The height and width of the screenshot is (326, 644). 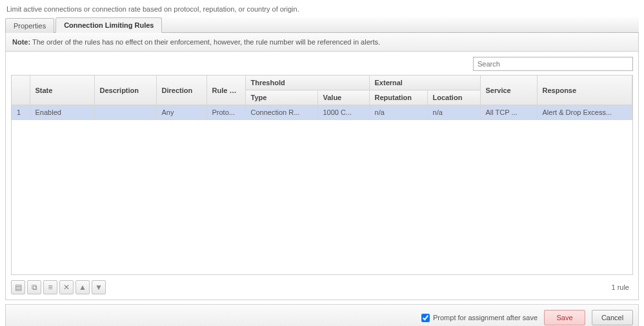 I want to click on col-header-threshold-type: Type, so click(x=281, y=98).